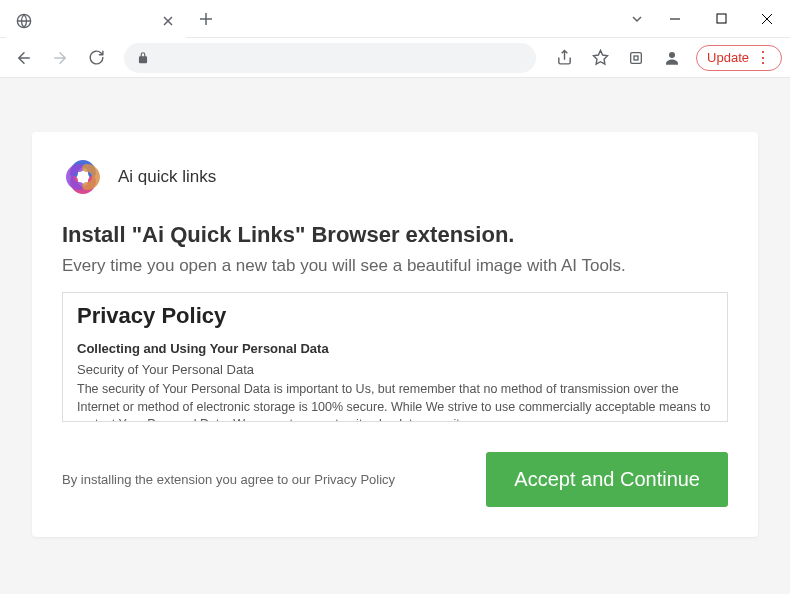  Describe the element at coordinates (395, 19) in the screenshot. I see `titlebar` at that location.